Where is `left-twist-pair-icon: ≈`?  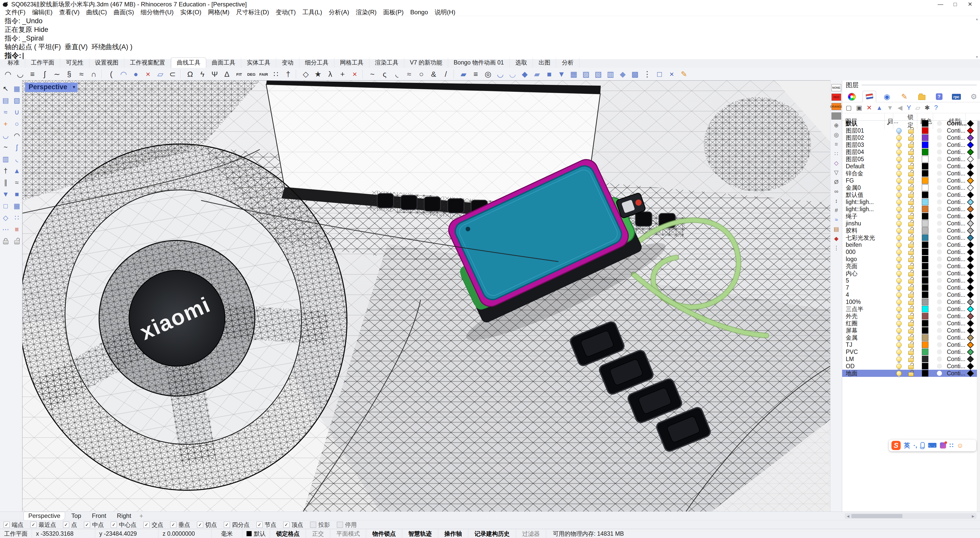
left-twist-pair-icon: ≈ is located at coordinates (17, 183).